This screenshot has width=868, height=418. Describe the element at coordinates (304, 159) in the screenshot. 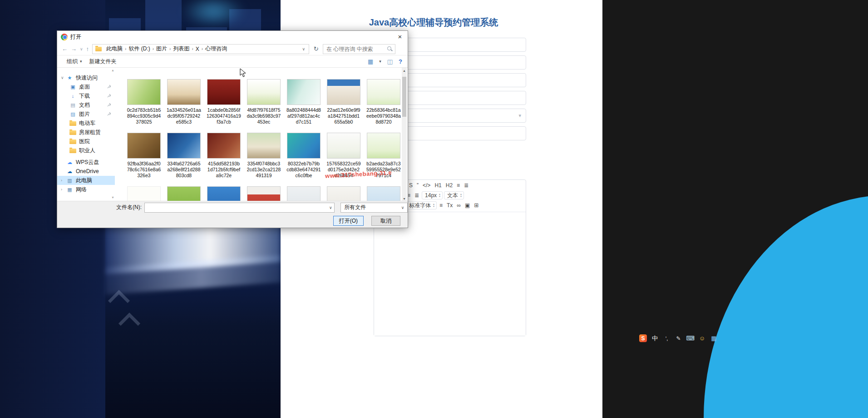

I see `file-item: 80322eb7b79bcdb83e6474291c6c0fbe` at that location.